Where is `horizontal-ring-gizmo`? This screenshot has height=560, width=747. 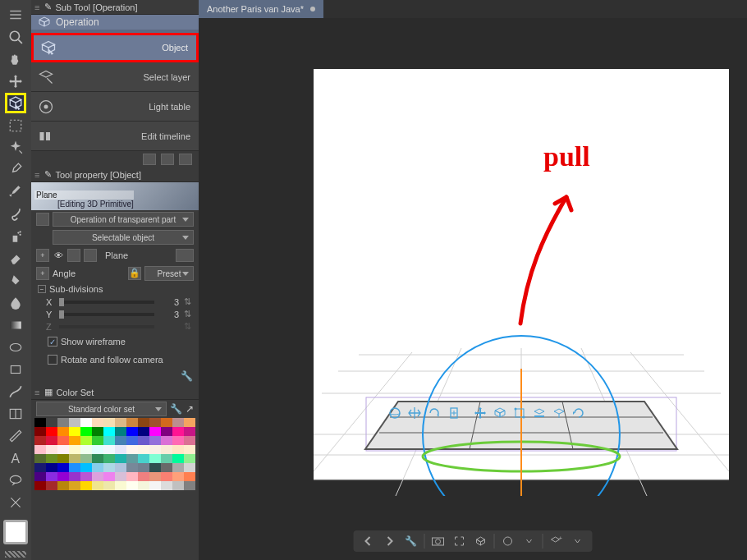 horizontal-ring-gizmo is located at coordinates (521, 457).